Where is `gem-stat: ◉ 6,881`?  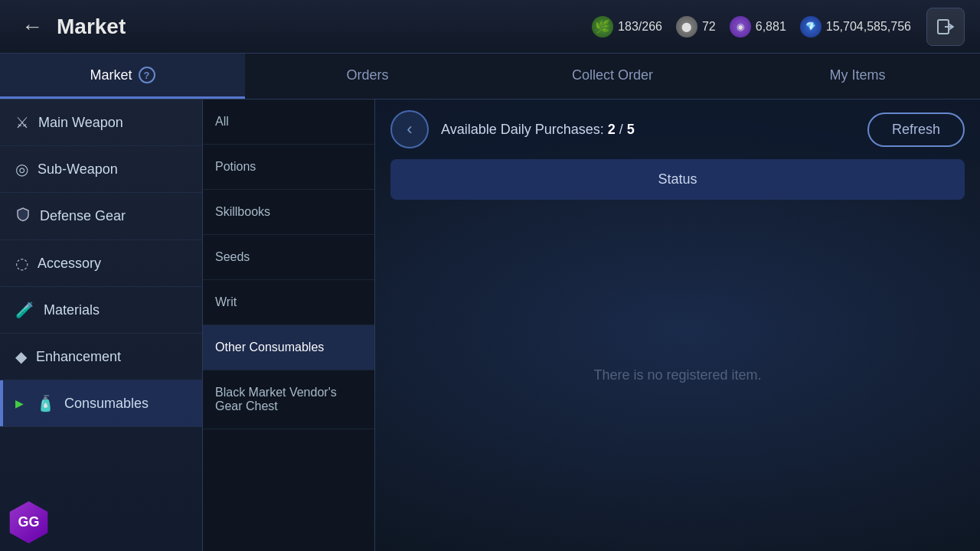
gem-stat: ◉ 6,881 is located at coordinates (758, 27).